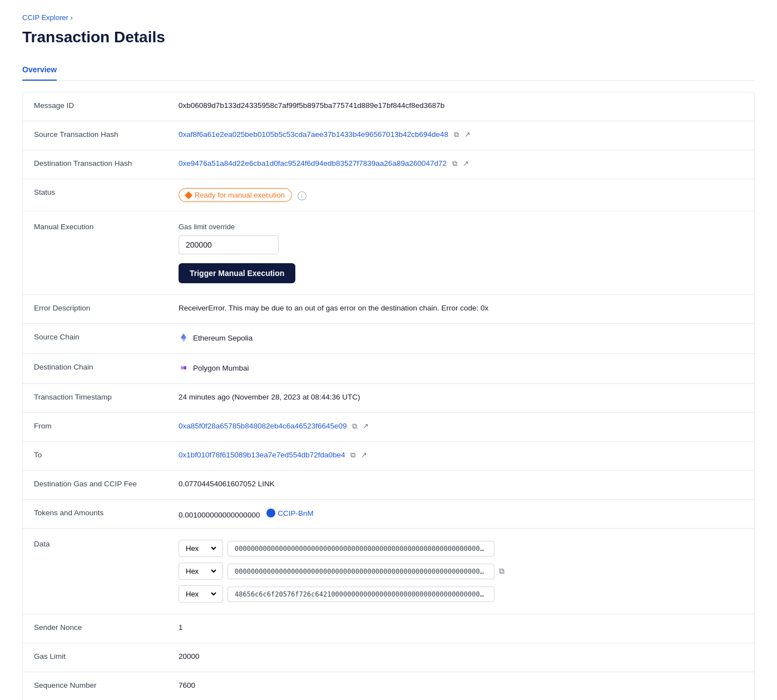  What do you see at coordinates (95, 543) in the screenshot?
I see `data-label: Data` at bounding box center [95, 543].